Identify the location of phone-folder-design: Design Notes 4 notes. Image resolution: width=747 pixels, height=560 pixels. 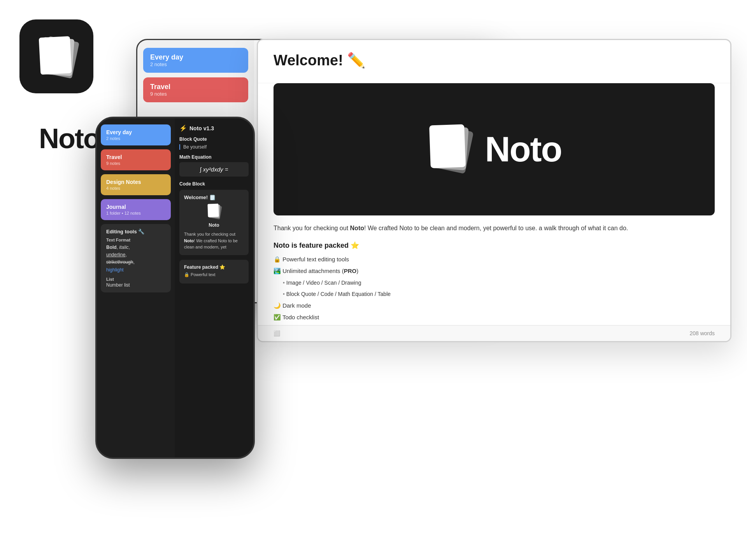
(136, 185).